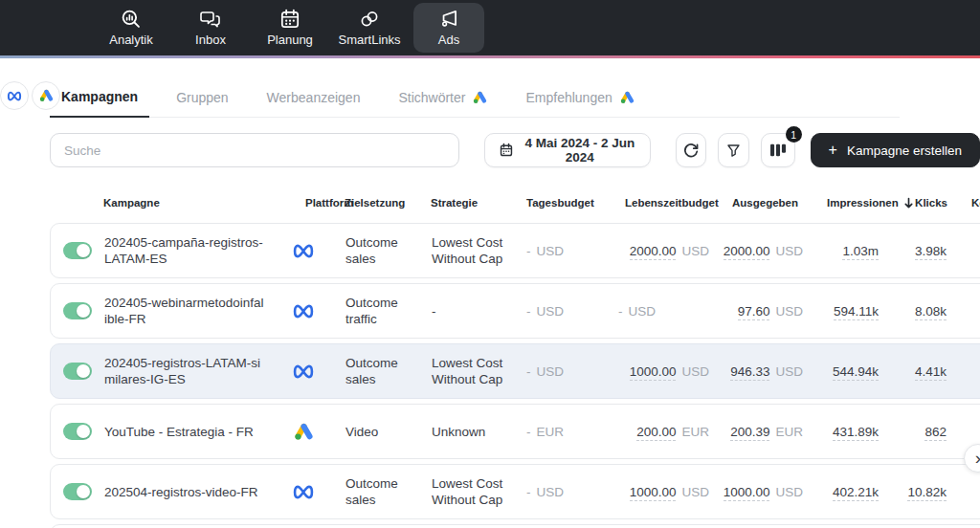  I want to click on nav-item-smartlinks: SmartLinks, so click(369, 28).